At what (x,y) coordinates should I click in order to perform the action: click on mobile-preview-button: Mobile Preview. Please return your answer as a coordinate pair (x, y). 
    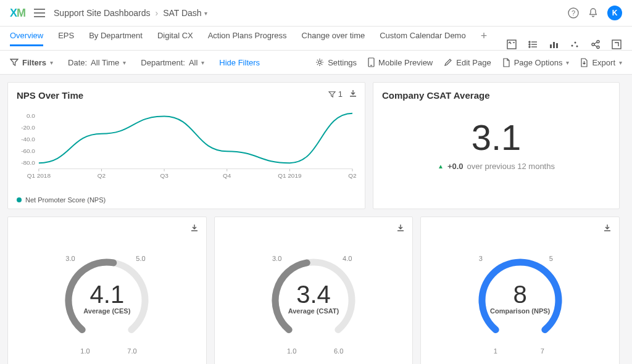
    Looking at the image, I should click on (400, 62).